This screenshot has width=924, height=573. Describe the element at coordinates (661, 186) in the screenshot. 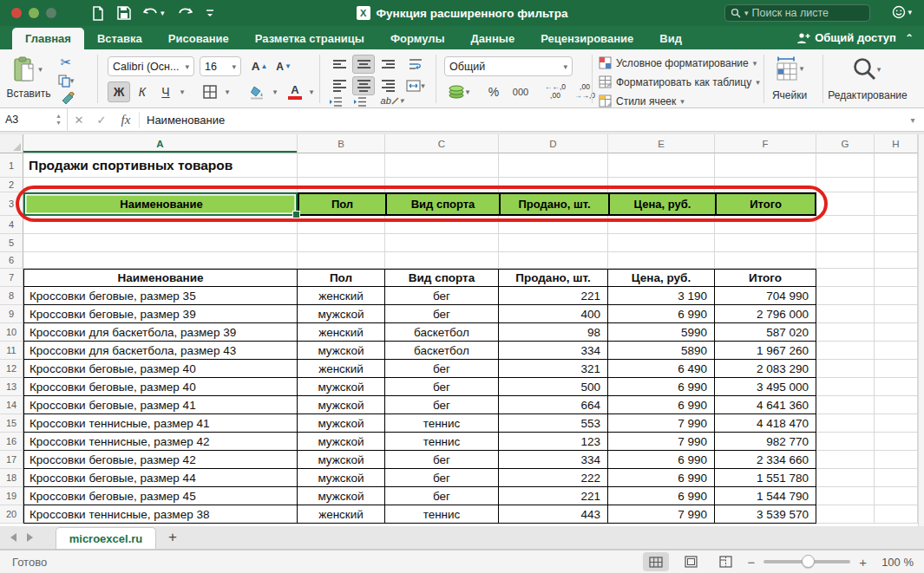

I see `cell-E2` at that location.